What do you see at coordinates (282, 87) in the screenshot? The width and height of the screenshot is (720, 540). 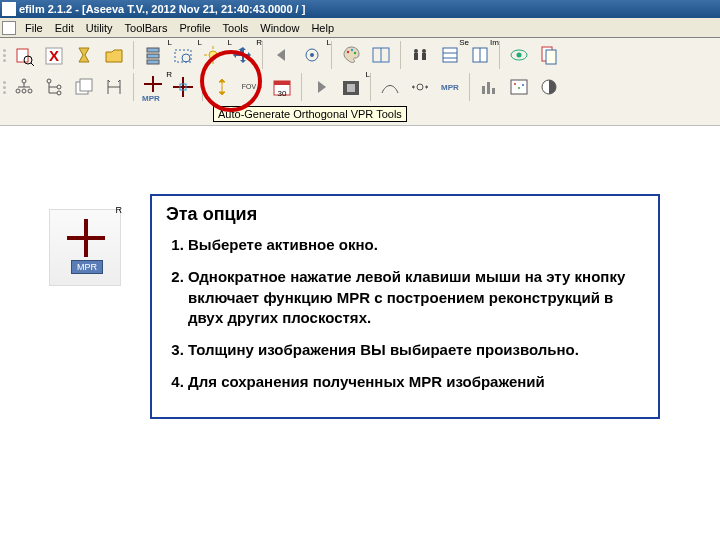 I see `toolbar-calendar: 30` at bounding box center [282, 87].